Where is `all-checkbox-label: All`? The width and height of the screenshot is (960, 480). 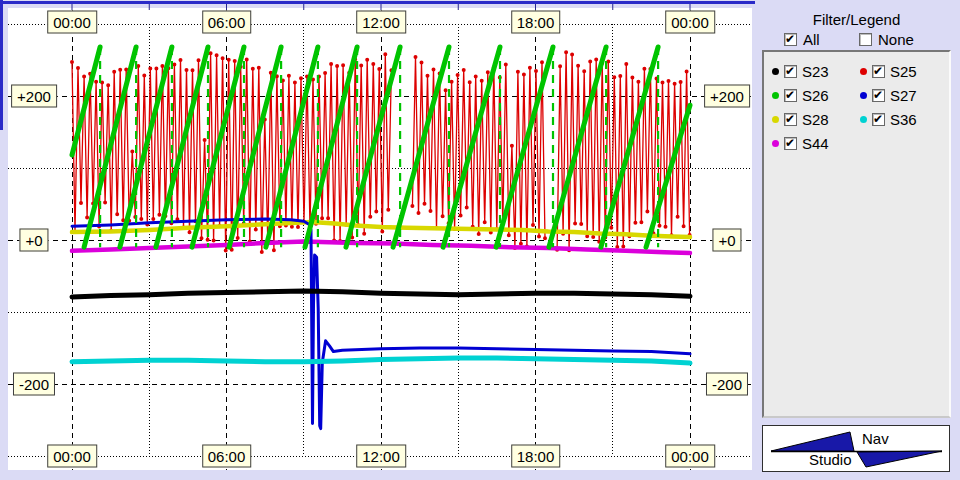 all-checkbox-label: All is located at coordinates (812, 40).